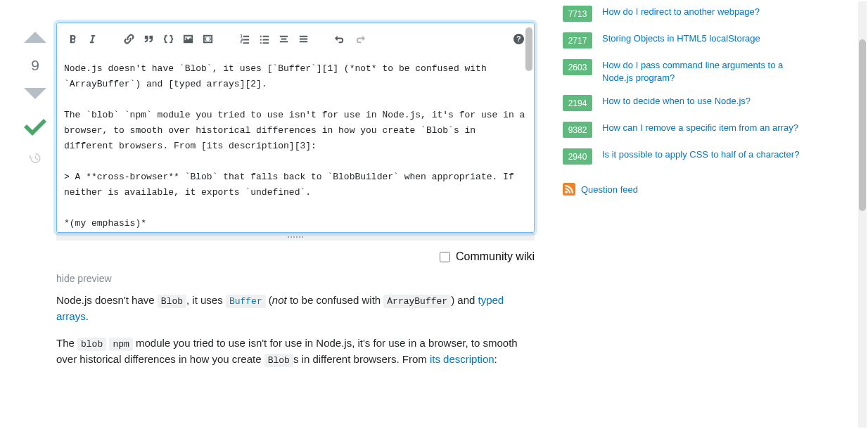 Image resolution: width=868 pixels, height=429 pixels. I want to click on related-question: 7713 How do I redirect to another webpag…, so click(682, 14).